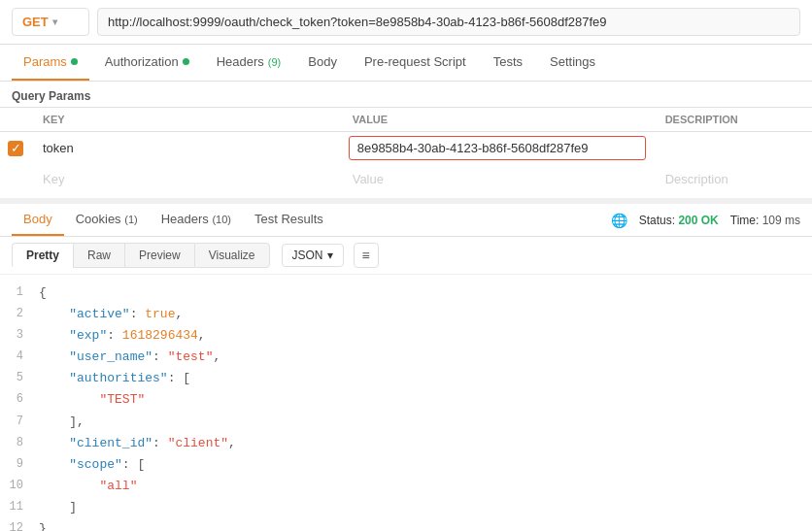  I want to click on url-input, so click(449, 21).